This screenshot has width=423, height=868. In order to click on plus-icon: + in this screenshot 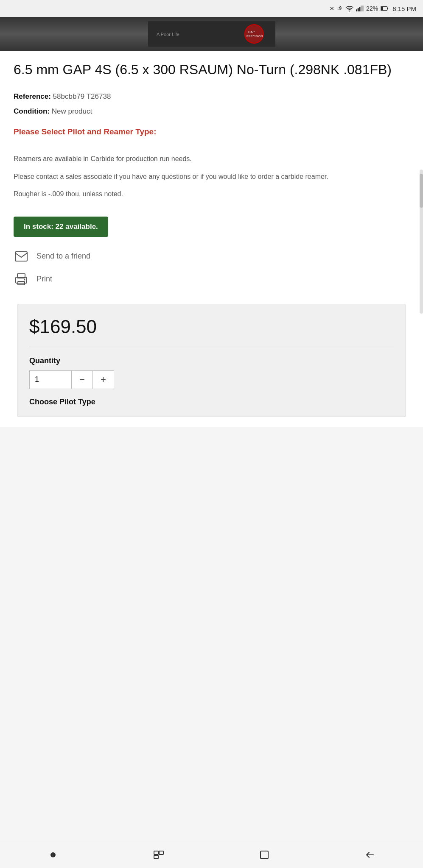, I will do `click(104, 380)`.